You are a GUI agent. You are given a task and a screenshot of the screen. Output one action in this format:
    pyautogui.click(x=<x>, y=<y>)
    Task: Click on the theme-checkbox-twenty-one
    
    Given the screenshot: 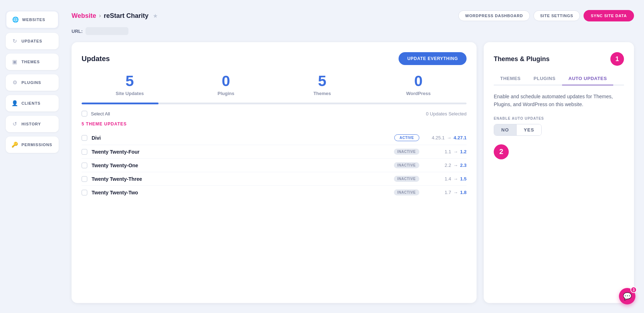 What is the action you would take?
    pyautogui.click(x=84, y=165)
    